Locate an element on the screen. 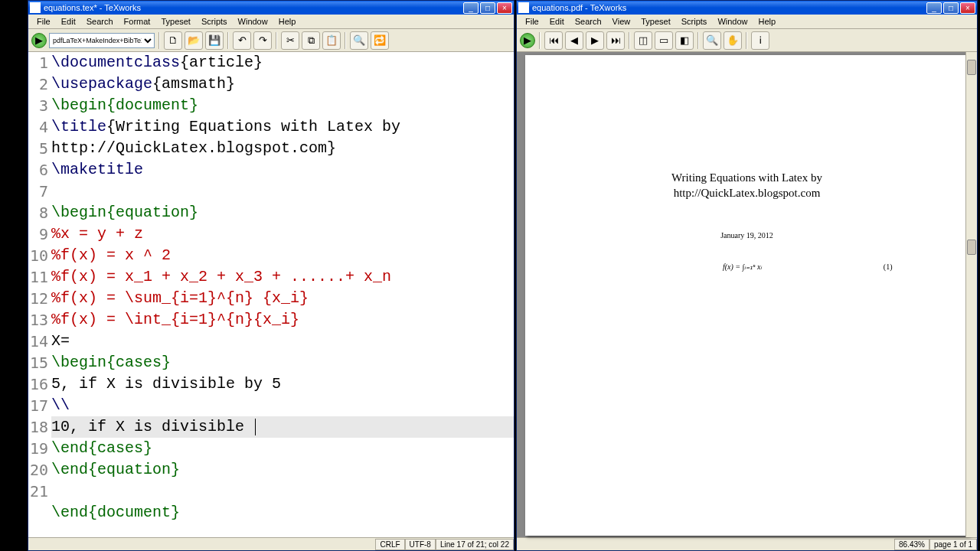  code-line: http://QuickLatex.blogspot.com} is located at coordinates (283, 148).